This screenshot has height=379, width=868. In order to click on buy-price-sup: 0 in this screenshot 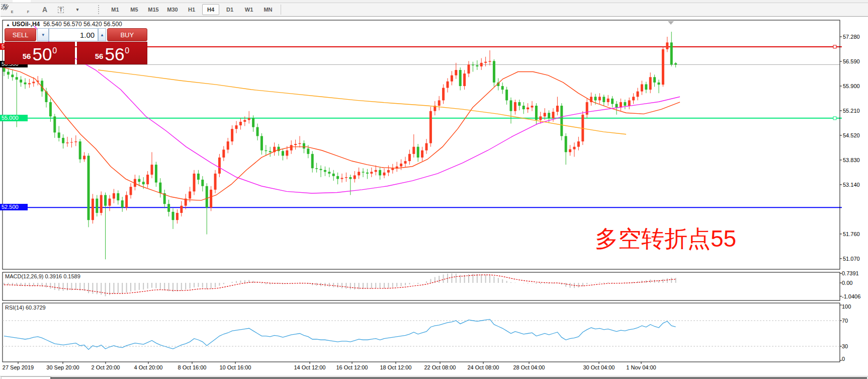, I will do `click(127, 51)`.